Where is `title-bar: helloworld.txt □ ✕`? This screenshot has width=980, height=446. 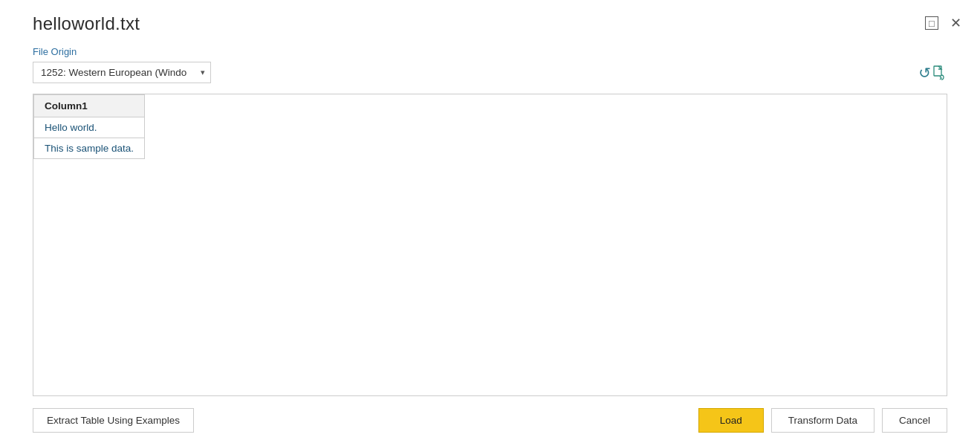 title-bar: helloworld.txt □ ✕ is located at coordinates (490, 17).